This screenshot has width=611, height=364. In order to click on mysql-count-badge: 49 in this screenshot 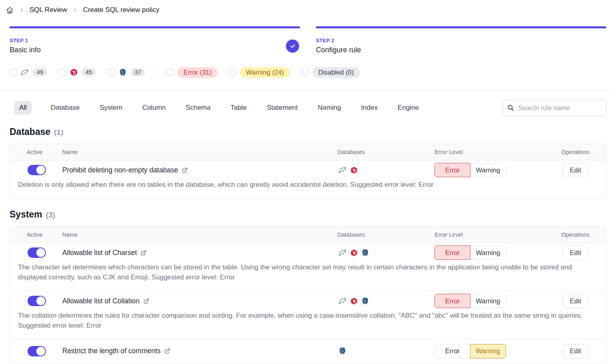, I will do `click(40, 72)`.